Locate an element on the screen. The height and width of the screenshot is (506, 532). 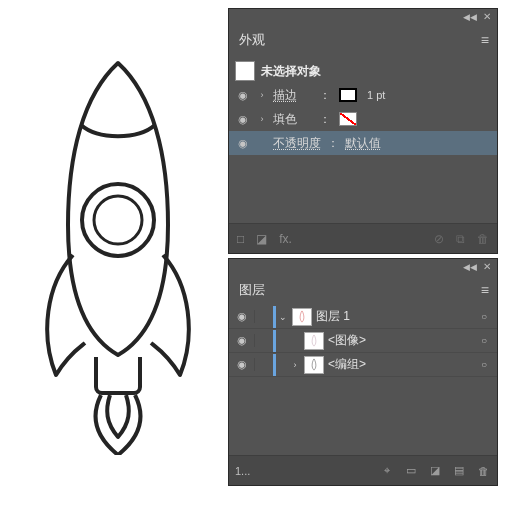
locate-icon: ⌖ is located at coordinates (387, 470).